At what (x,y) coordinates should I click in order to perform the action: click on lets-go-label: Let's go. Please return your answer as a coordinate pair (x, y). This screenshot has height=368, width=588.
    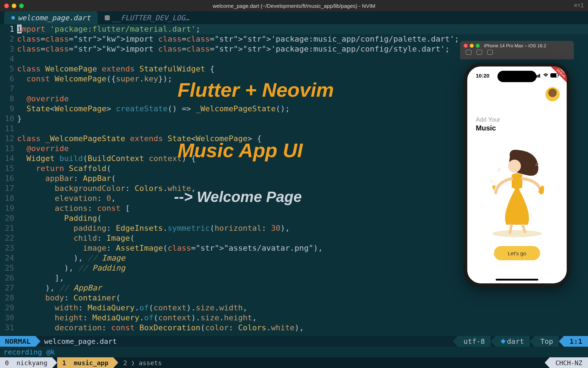
    Looking at the image, I should click on (517, 253).